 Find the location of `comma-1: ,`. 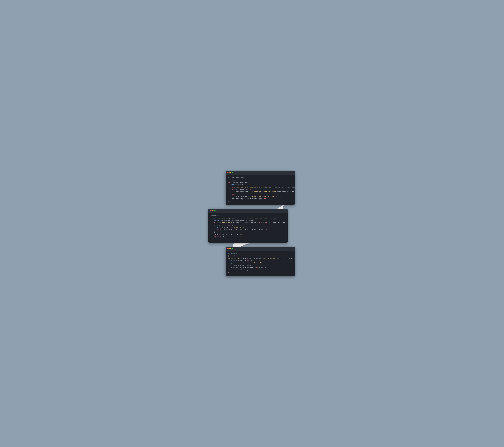

comma-1: , is located at coordinates (244, 187).